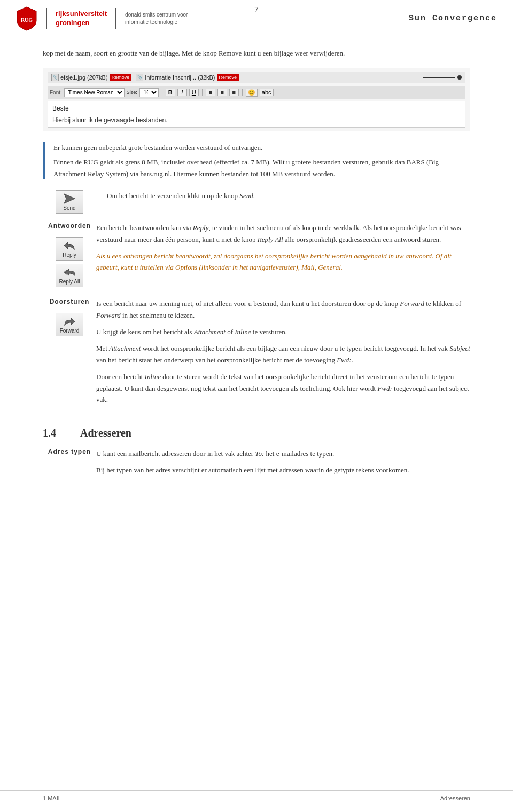 Image resolution: width=513 pixels, height=812 pixels. Describe the element at coordinates (27, 19) in the screenshot. I see `shield-icon: RUG` at that location.